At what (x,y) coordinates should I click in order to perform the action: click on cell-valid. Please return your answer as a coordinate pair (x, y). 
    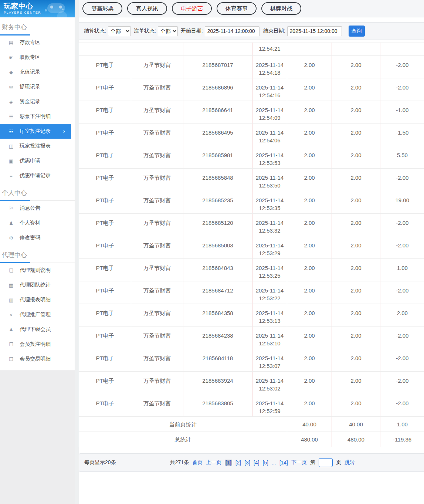
    Looking at the image, I should click on (356, 50).